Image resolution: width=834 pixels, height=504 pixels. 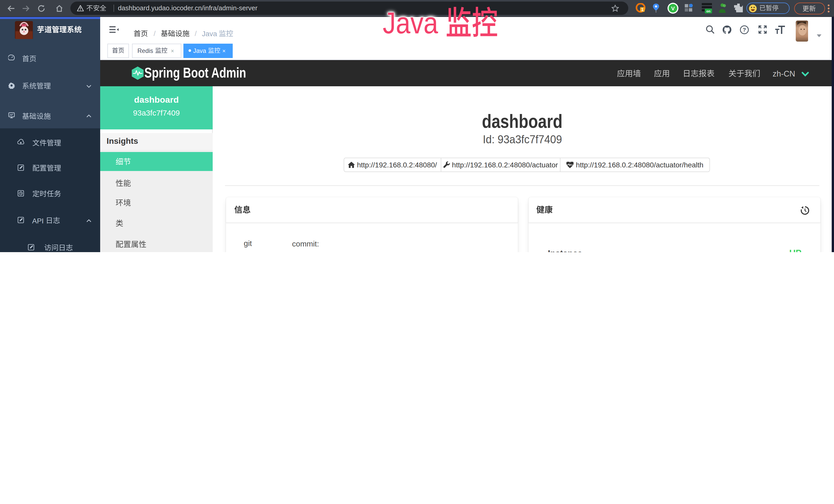 What do you see at coordinates (673, 8) in the screenshot?
I see `svg-text: V` at bounding box center [673, 8].